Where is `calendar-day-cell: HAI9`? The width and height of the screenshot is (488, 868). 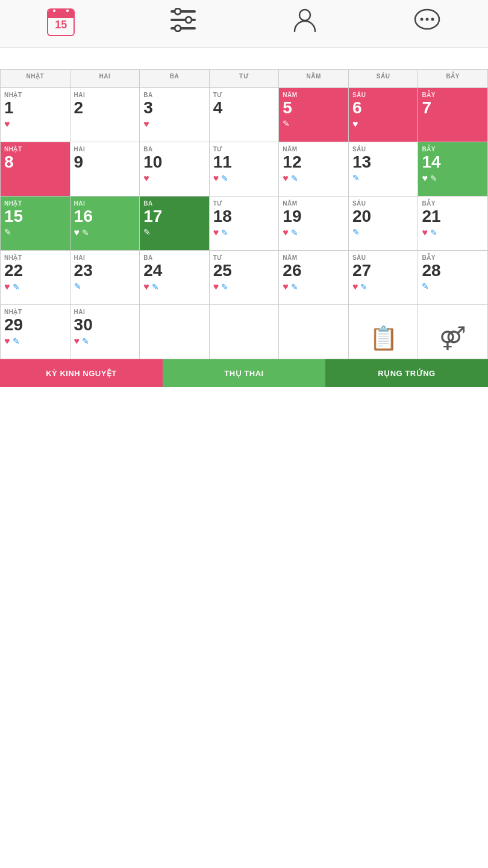
calendar-day-cell: HAI9 is located at coordinates (105, 169).